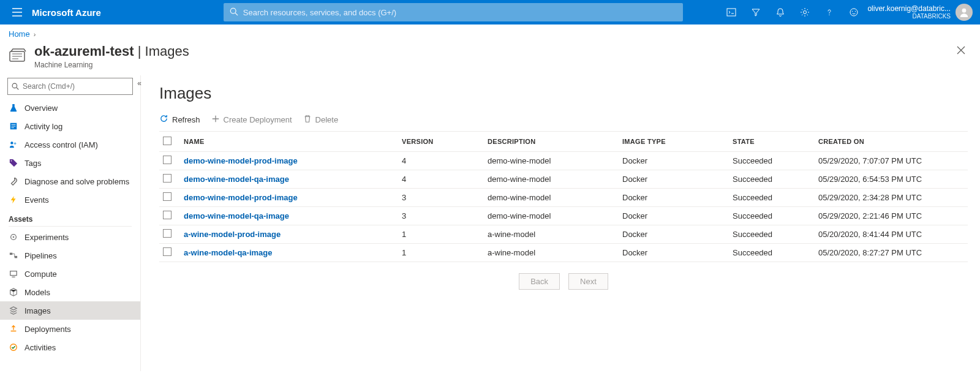  Describe the element at coordinates (70, 329) in the screenshot. I see `sidebar-item-deployments: Deployments` at that location.